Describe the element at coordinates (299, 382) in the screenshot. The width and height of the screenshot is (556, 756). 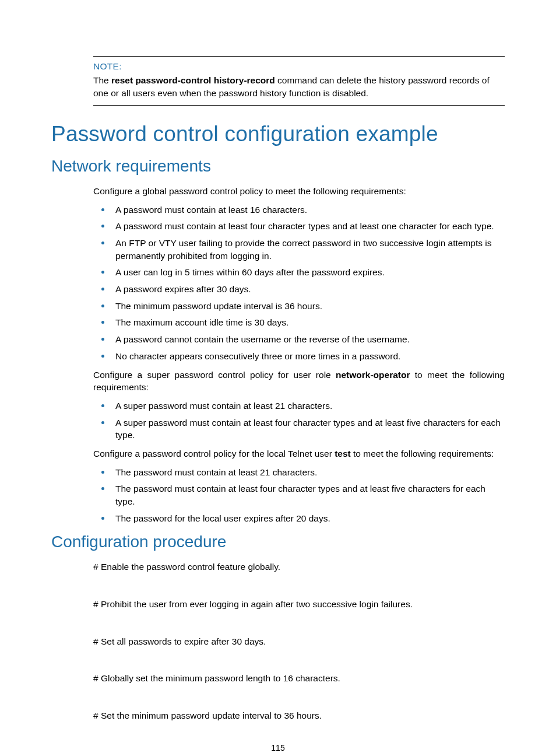
I see `requirements-super-intro: Configure a super password control polic…` at that location.